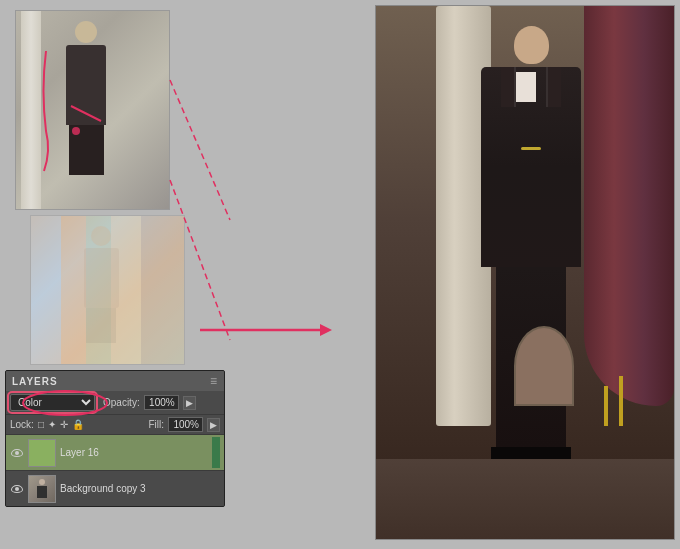 This screenshot has height=549, width=680. Describe the element at coordinates (526, 87) in the screenshot. I see `shirt-front` at that location.